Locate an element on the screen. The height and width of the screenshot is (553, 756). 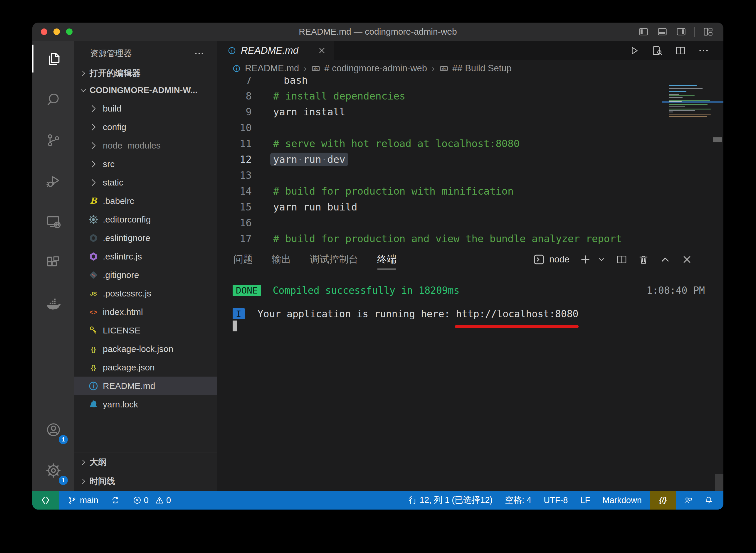
panel-tab-输出: 输出 is located at coordinates (281, 259).